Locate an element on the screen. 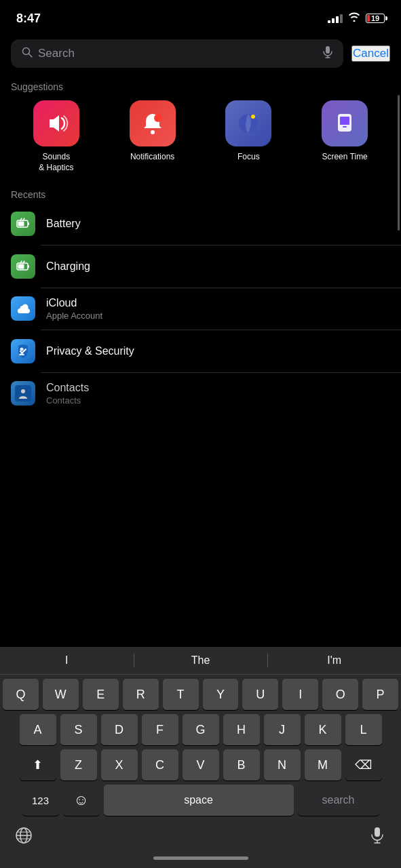 The width and height of the screenshot is (401, 868). suggestions-header: Suggestions is located at coordinates (201, 88).